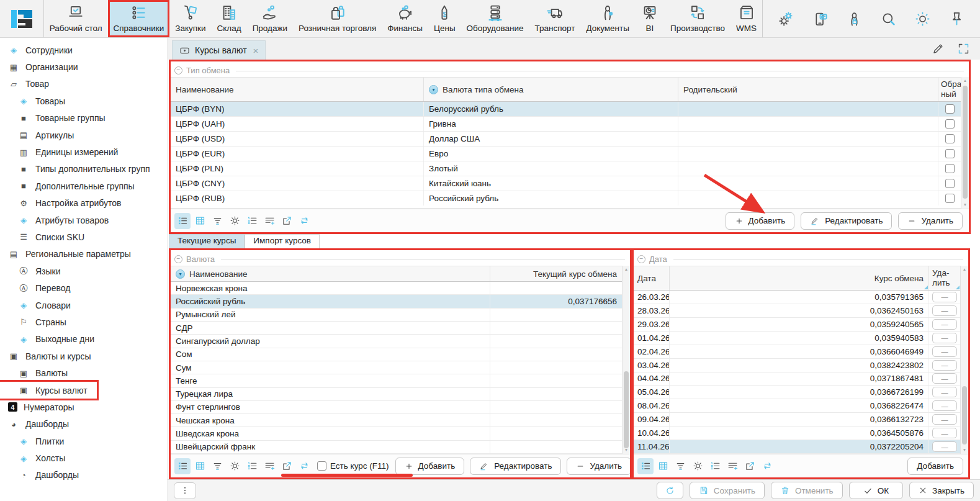  What do you see at coordinates (797, 366) in the screenshot?
I see `table-row: 03.04.26 0,0382423802 —` at bounding box center [797, 366].